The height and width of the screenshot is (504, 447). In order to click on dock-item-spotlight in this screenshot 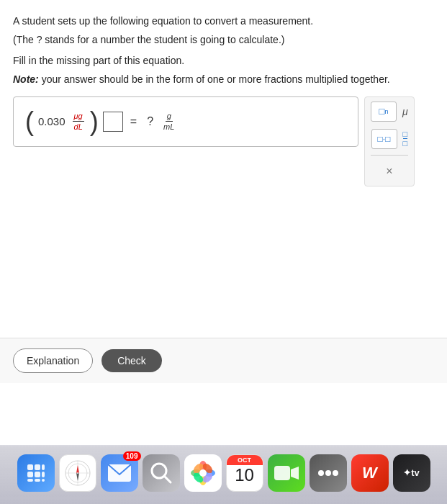, I will do `click(161, 473)`.